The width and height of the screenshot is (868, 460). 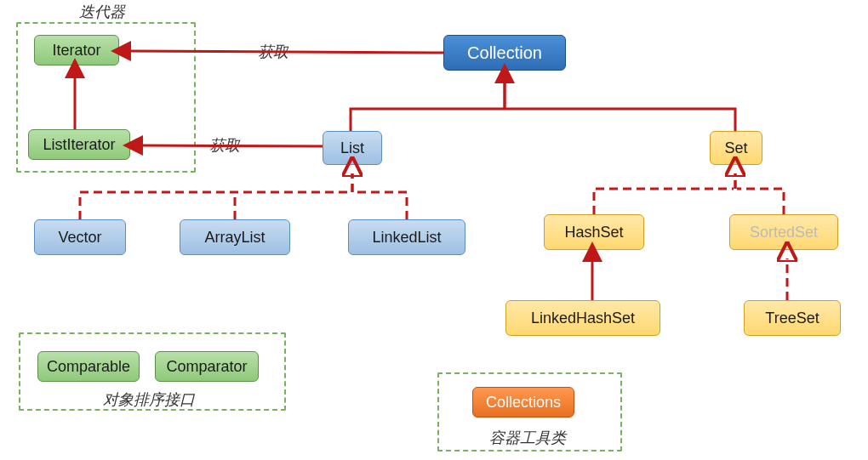 What do you see at coordinates (523, 402) in the screenshot?
I see `collections-node: Collections` at bounding box center [523, 402].